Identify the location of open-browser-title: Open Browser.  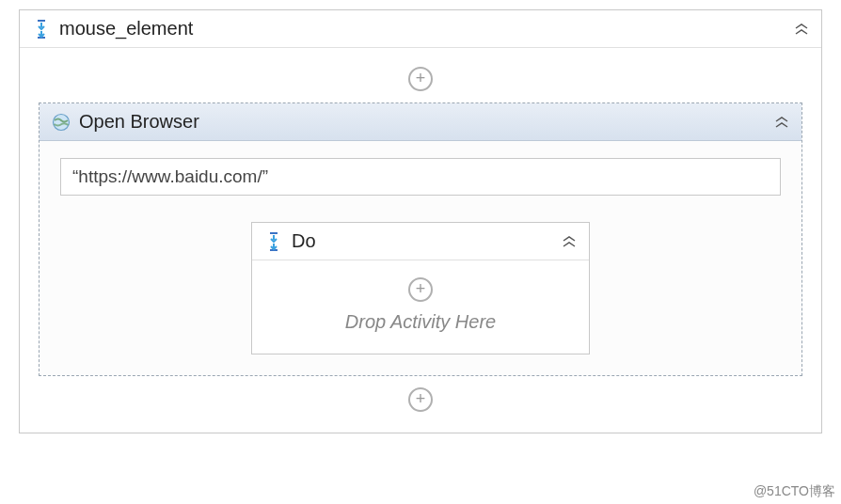
(422, 122).